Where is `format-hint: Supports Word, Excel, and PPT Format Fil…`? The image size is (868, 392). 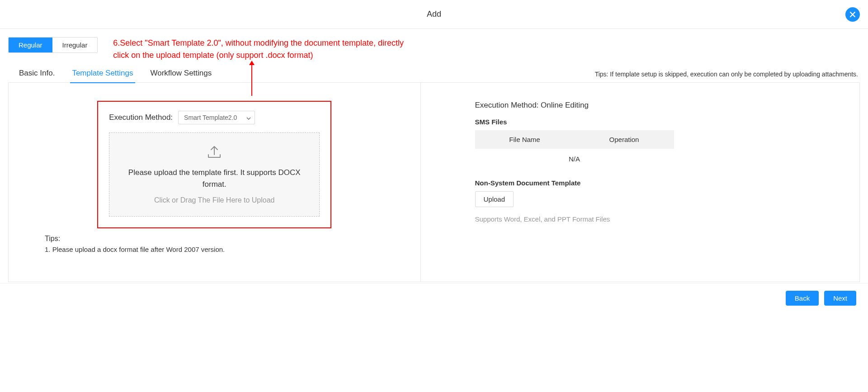 format-hint: Supports Word, Excel, and PPT Format Fil… is located at coordinates (654, 219).